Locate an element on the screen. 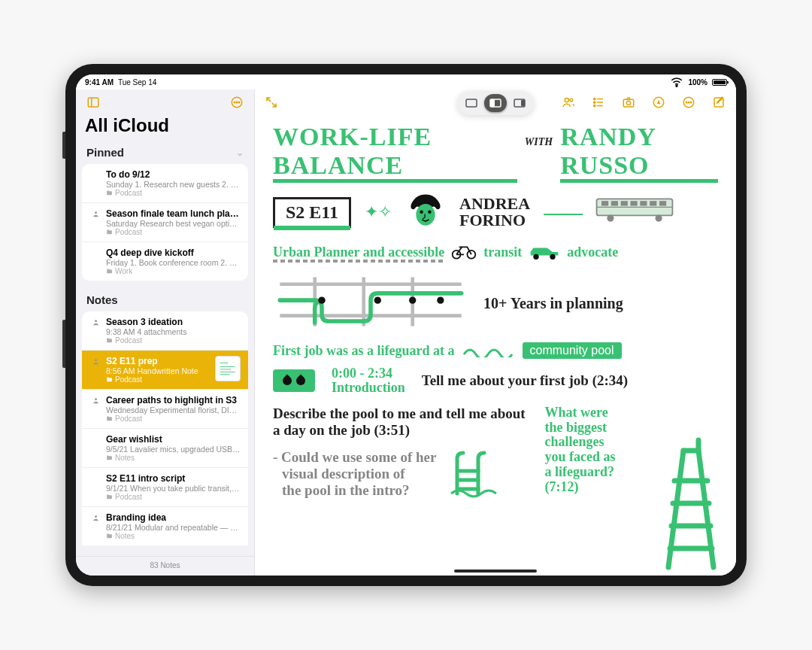 This screenshot has height=650, width=812. share-collaborate-button is located at coordinates (568, 102).